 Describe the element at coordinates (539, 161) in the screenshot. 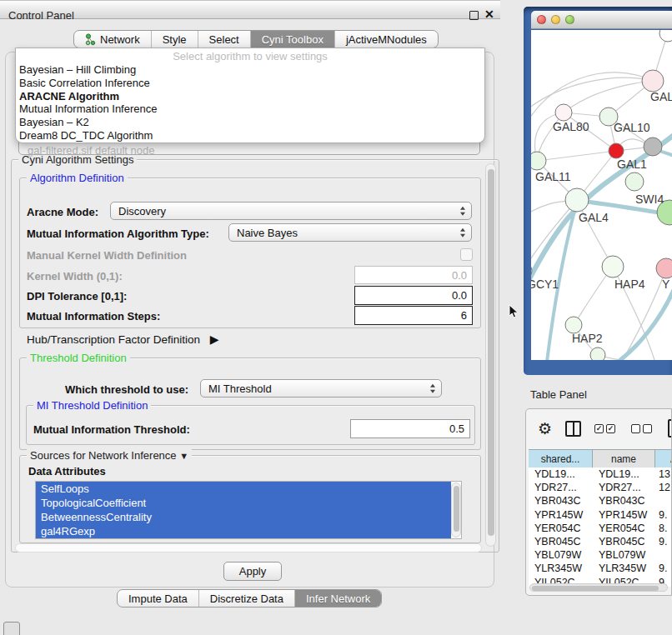

I see `network-node-gal11` at that location.